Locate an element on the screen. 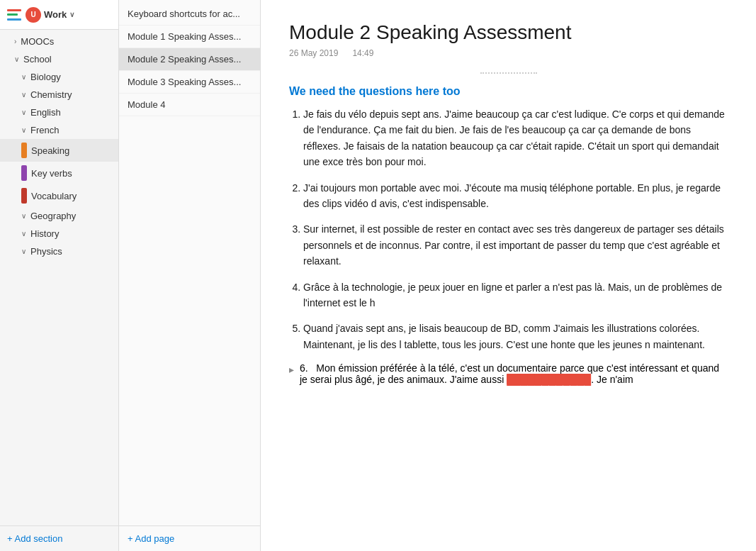 Image resolution: width=756 pixels, height=551 pixels. sidebar-nav: › MOOCs ∨ School ∨ Biology ∨ Chemistry ∨… is located at coordinates (60, 278).